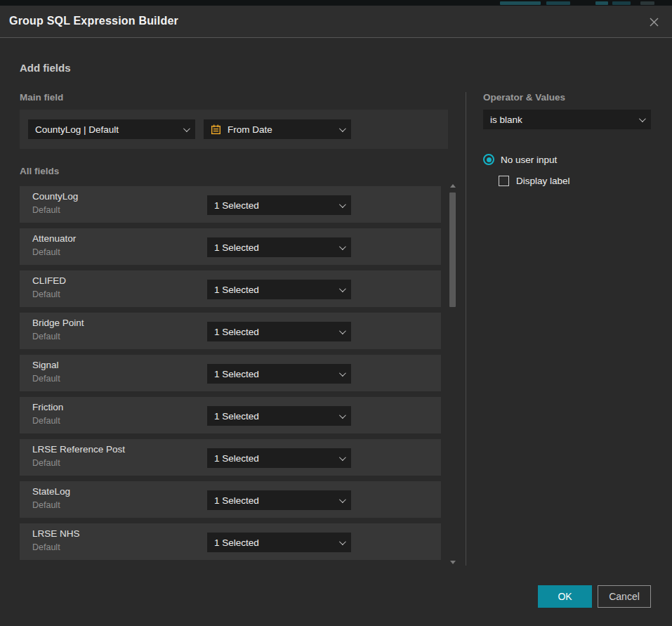  I want to click on field-row: Friction Default 1 Selected, so click(230, 415).